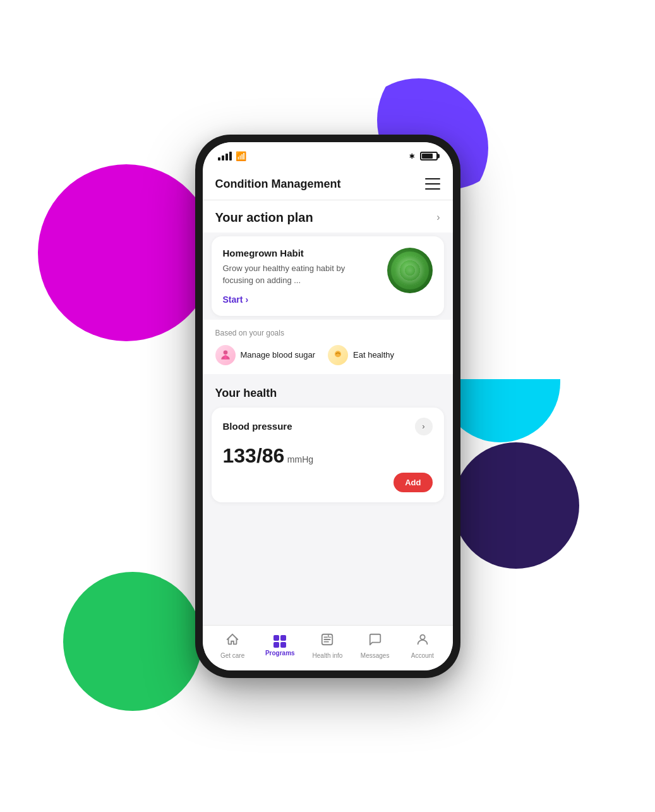 The image size is (655, 812). What do you see at coordinates (375, 646) in the screenshot?
I see `nav-item-messages: Messages` at bounding box center [375, 646].